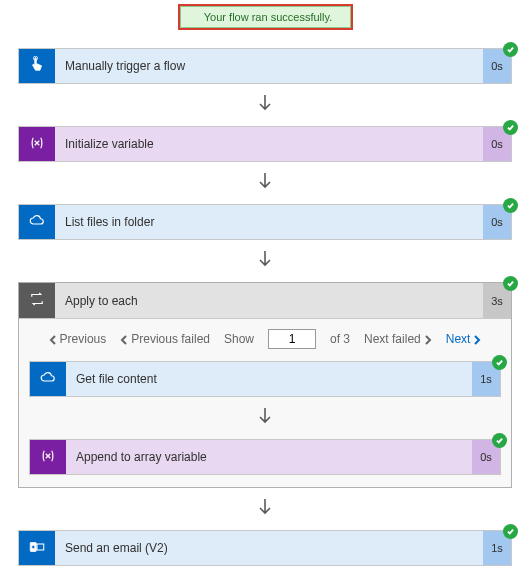  I want to click on step-label: Initialize variable, so click(110, 144).